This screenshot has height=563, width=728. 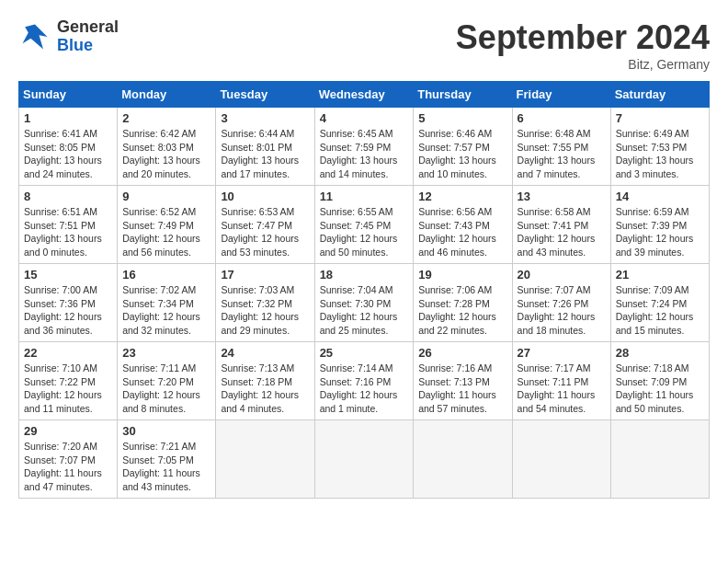 I want to click on day-number: 7, so click(x=660, y=118).